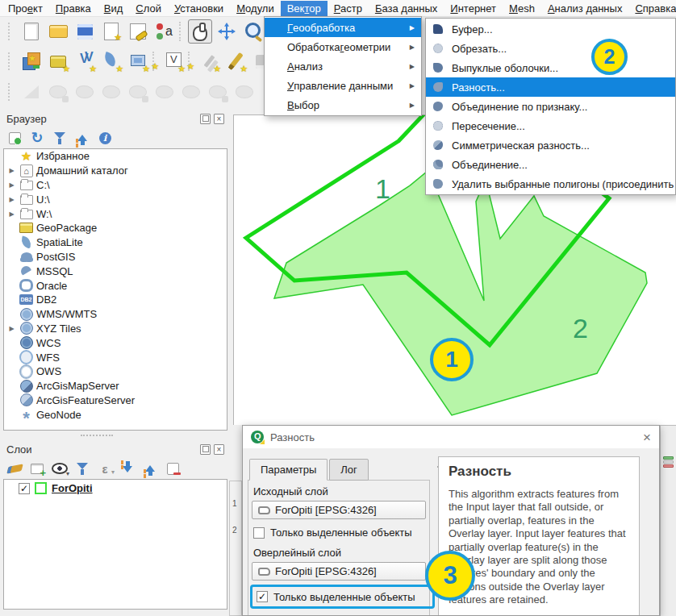 This screenshot has width=676, height=616. What do you see at coordinates (209, 61) in the screenshot?
I see `current-edits-icon` at bounding box center [209, 61].